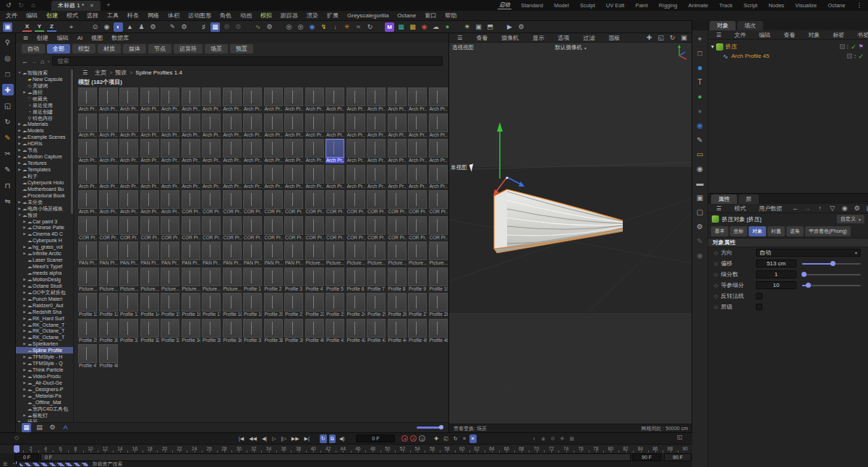 Image resolution: width=868 pixels, height=467 pixels. What do you see at coordinates (700, 155) in the screenshot?
I see `measure-icon: ▭` at bounding box center [700, 155].